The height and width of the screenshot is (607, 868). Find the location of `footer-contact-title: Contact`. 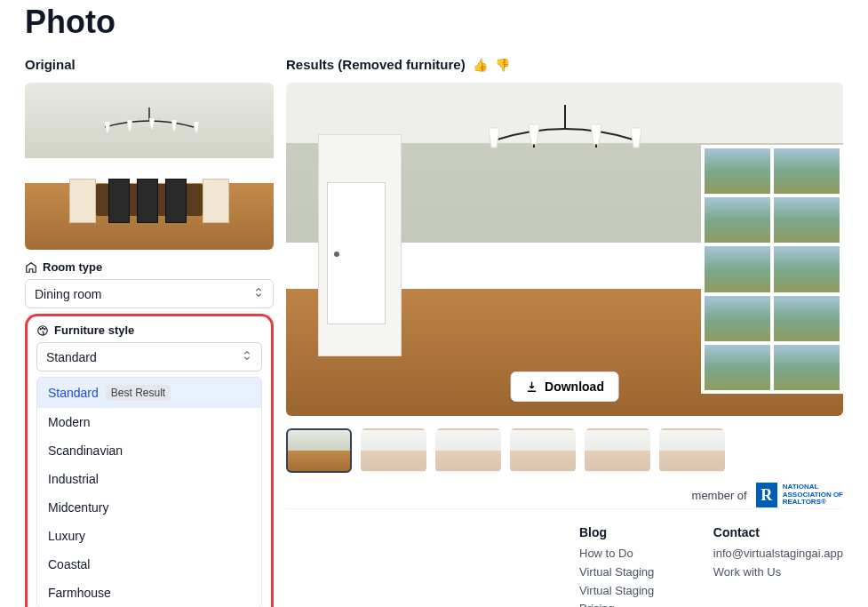

footer-contact-title: Contact is located at coordinates (778, 532).